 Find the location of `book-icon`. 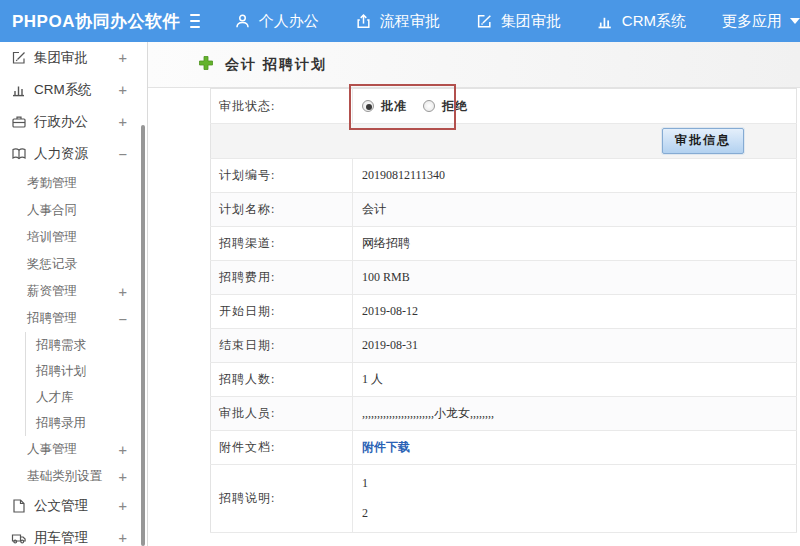

book-icon is located at coordinates (19, 154).